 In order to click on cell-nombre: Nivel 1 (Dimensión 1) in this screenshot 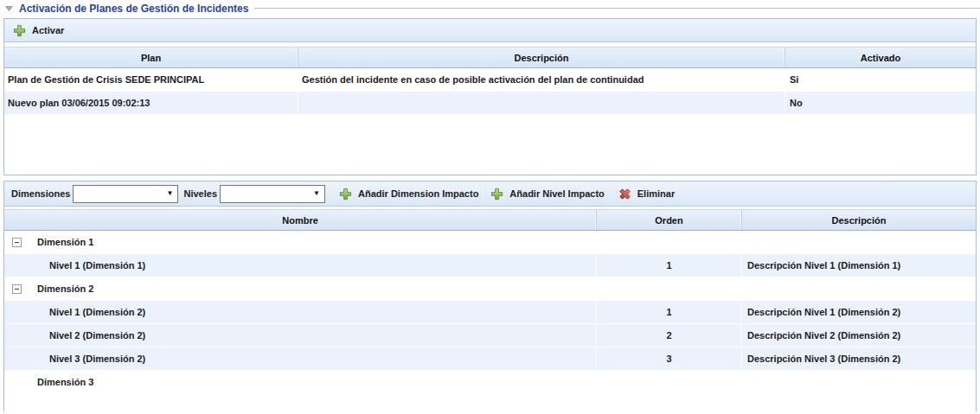, I will do `click(301, 265)`.